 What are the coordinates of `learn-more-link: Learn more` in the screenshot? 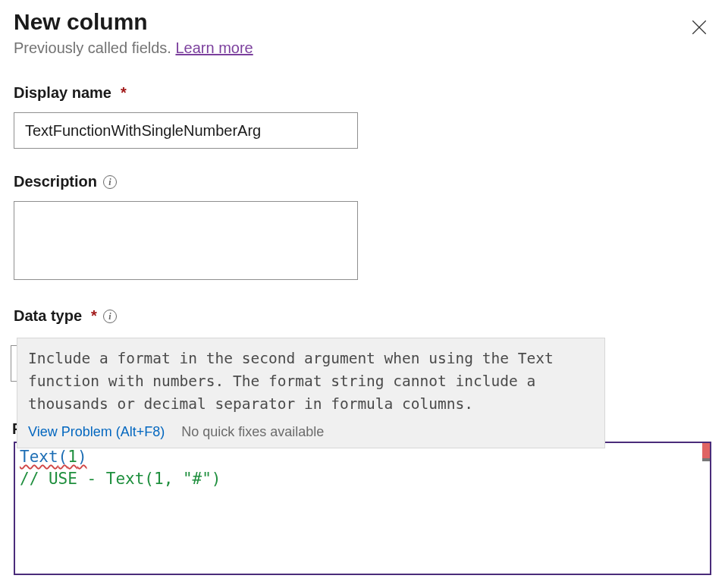 It's located at (214, 48).